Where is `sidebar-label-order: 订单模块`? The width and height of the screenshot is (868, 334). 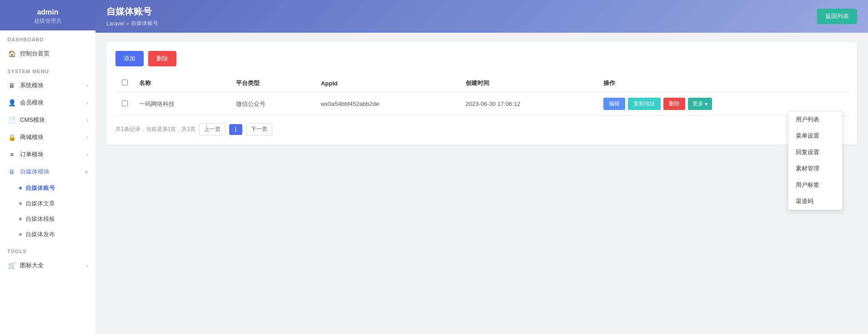
sidebar-label-order: 订单模块 is located at coordinates (53, 155).